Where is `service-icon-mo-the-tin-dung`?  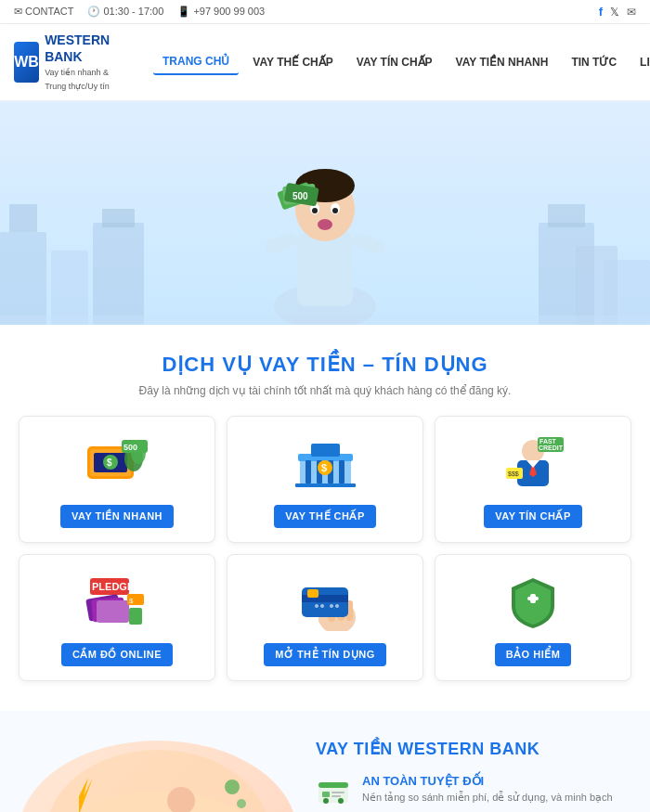 service-icon-mo-the-tin-dung is located at coordinates (325, 601).